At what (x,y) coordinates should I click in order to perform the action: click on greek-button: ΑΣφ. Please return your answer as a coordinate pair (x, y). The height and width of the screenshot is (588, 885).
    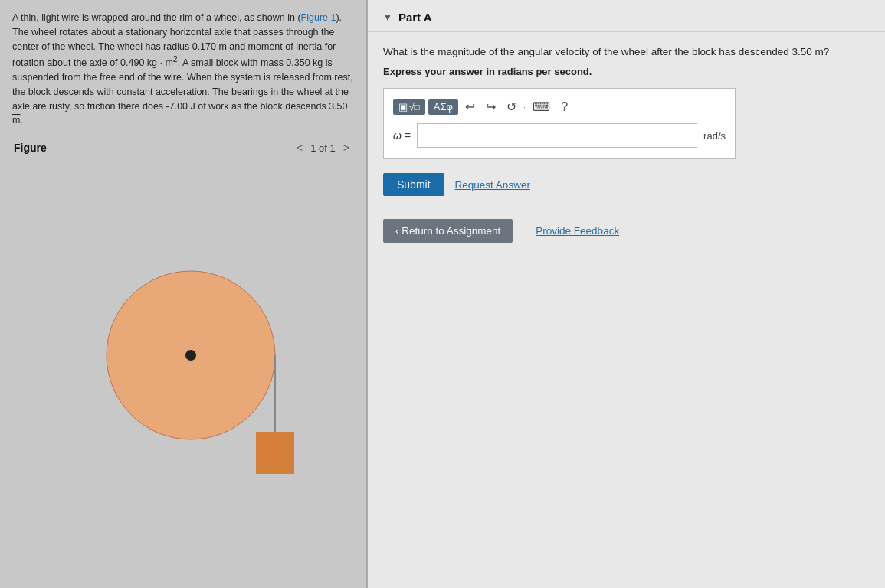
    Looking at the image, I should click on (443, 107).